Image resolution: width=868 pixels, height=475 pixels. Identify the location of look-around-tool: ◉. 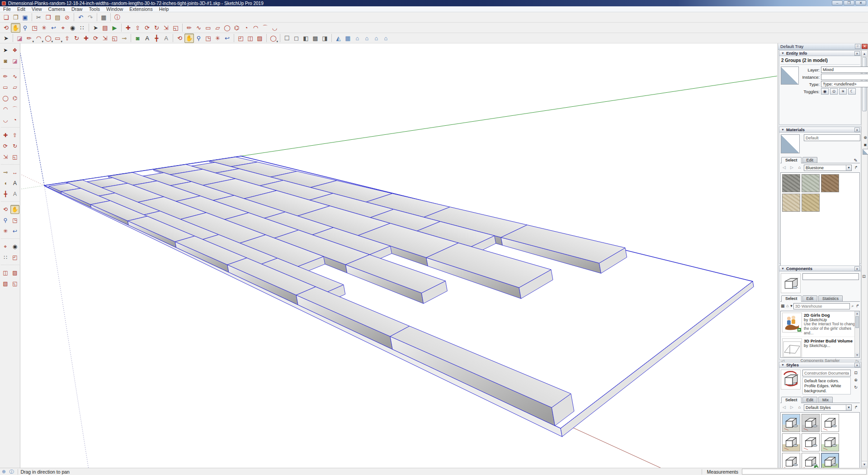
(72, 28).